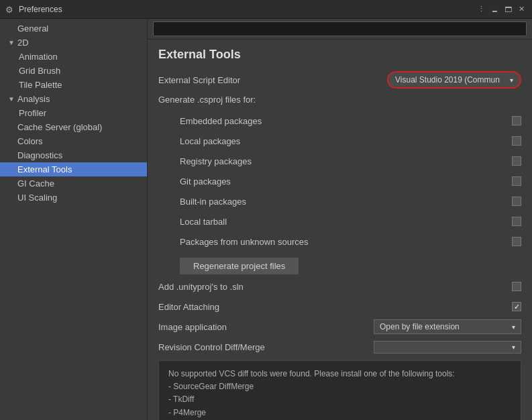 The image size is (532, 420). What do you see at coordinates (203, 201) in the screenshot?
I see `package-label-builtin: Built-in packages` at bounding box center [203, 201].